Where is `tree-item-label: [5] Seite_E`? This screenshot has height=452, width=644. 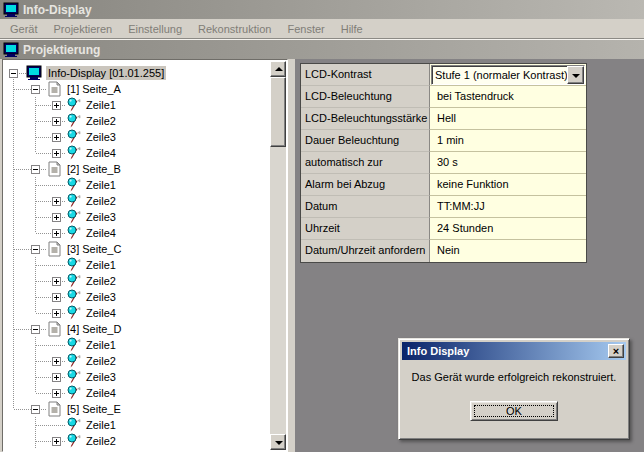
tree-item-label: [5] Seite_E is located at coordinates (94, 409).